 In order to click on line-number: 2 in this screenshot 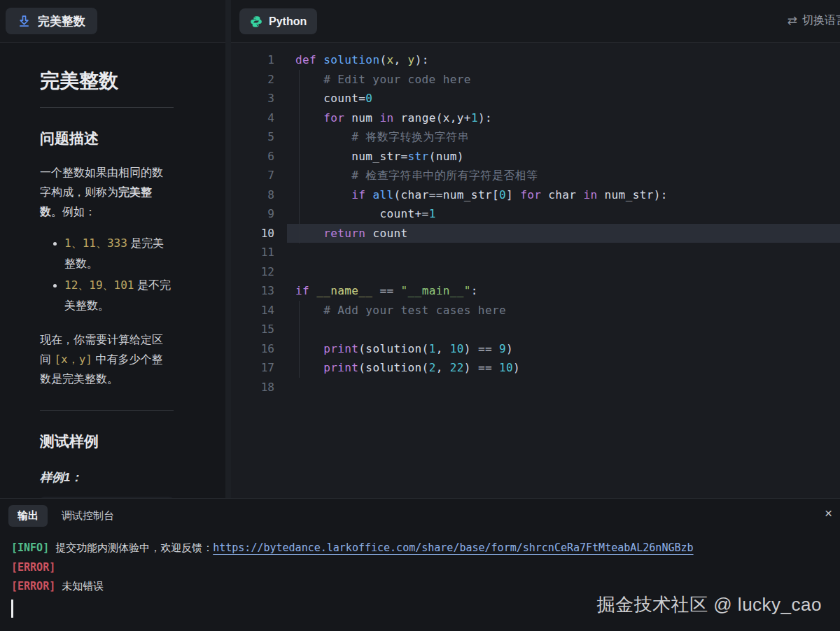, I will do `click(253, 80)`.